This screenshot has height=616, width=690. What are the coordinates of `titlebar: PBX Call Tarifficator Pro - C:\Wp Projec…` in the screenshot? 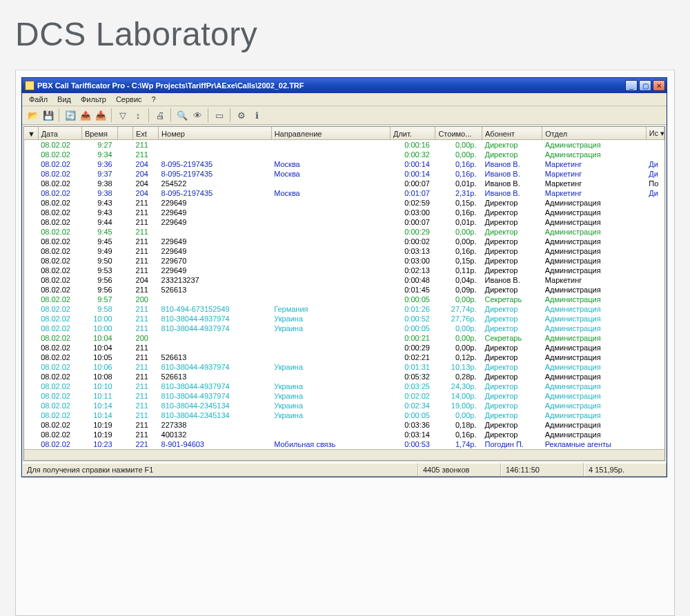 It's located at (344, 86).